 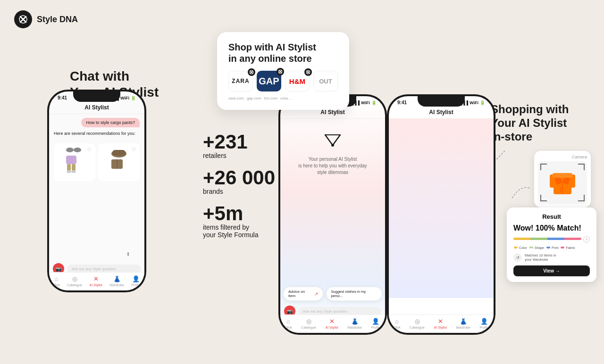 I want to click on corner-bl, so click(x=544, y=198).